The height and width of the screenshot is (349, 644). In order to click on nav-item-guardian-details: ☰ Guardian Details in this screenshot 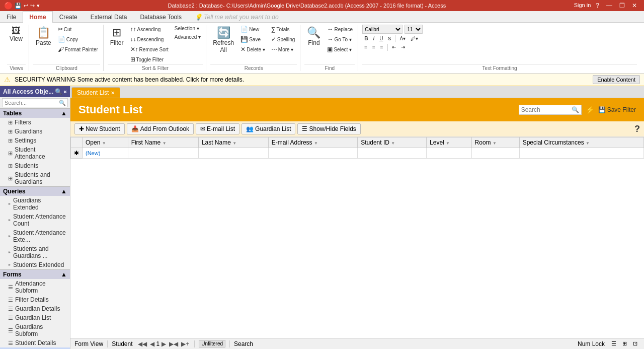, I will do `click(35, 309)`.